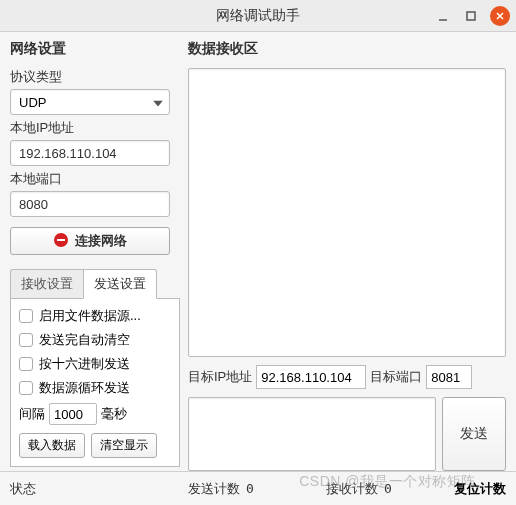 This screenshot has width=516, height=505. What do you see at coordinates (449, 377) in the screenshot?
I see `target-port-input` at bounding box center [449, 377].